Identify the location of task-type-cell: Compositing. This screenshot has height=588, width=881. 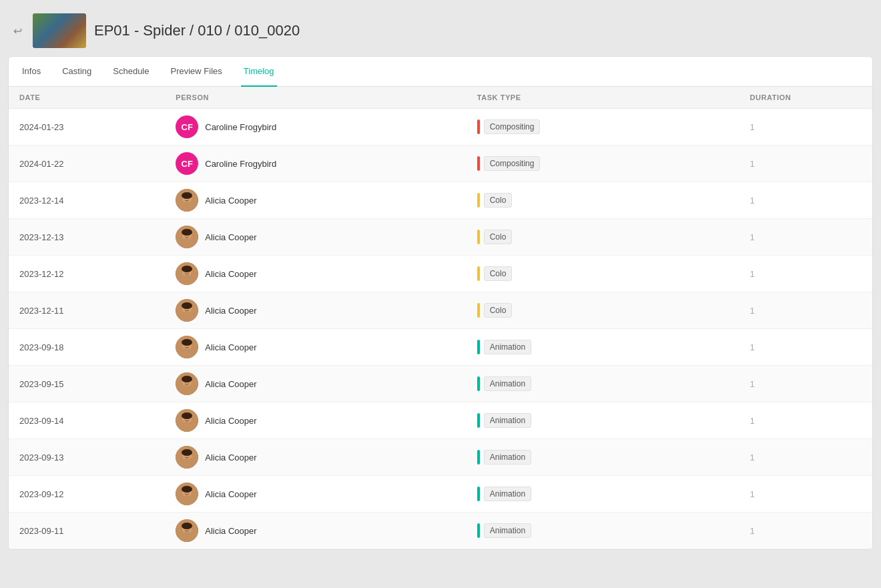
(603, 164).